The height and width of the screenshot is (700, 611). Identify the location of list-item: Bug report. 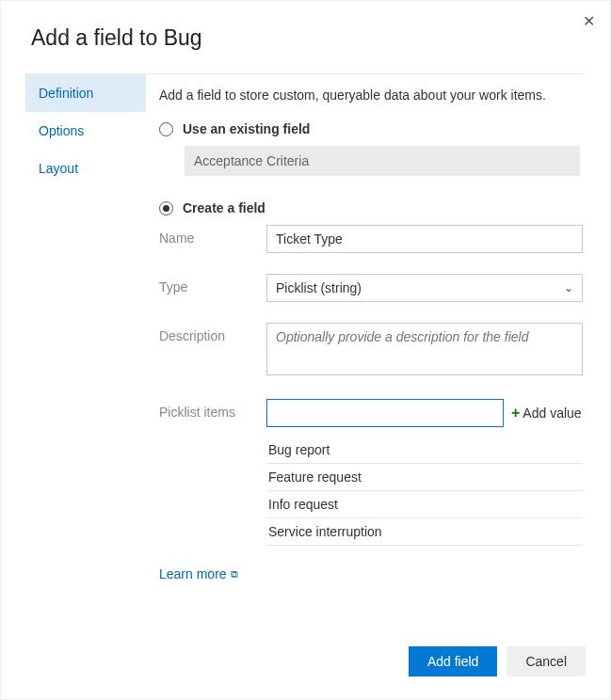
(425, 450).